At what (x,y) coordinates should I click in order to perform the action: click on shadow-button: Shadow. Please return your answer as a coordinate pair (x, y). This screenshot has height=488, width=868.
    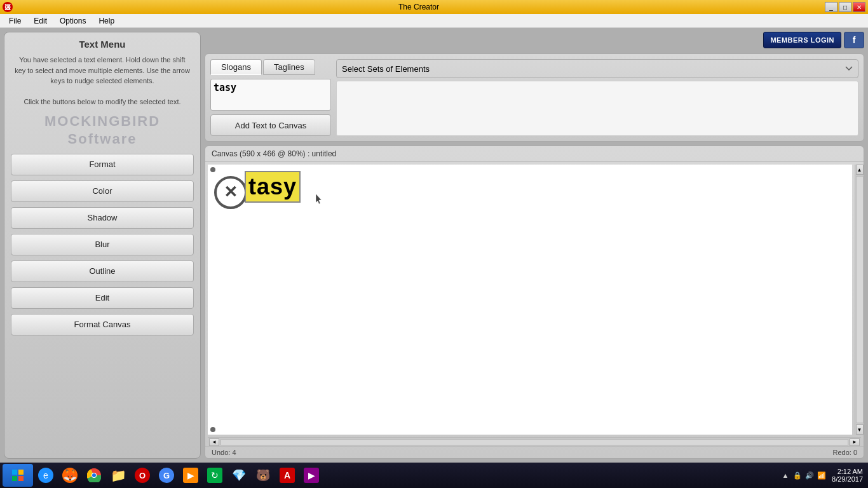
    Looking at the image, I should click on (102, 218).